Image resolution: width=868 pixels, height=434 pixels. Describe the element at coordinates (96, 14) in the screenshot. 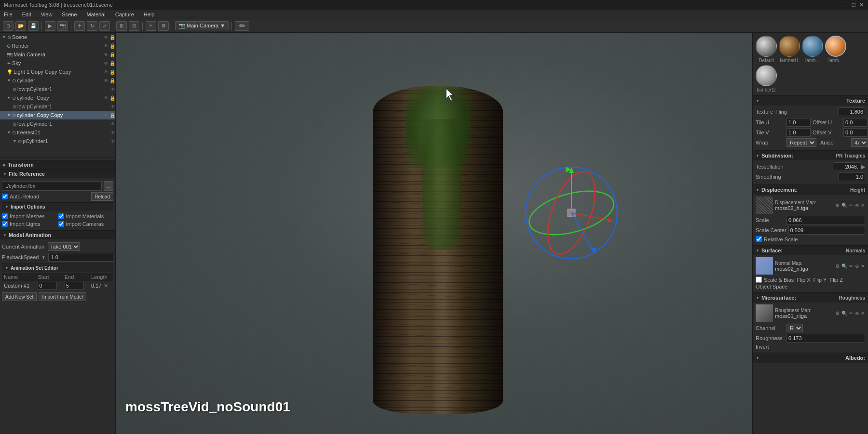

I see `menu-material: Material` at that location.